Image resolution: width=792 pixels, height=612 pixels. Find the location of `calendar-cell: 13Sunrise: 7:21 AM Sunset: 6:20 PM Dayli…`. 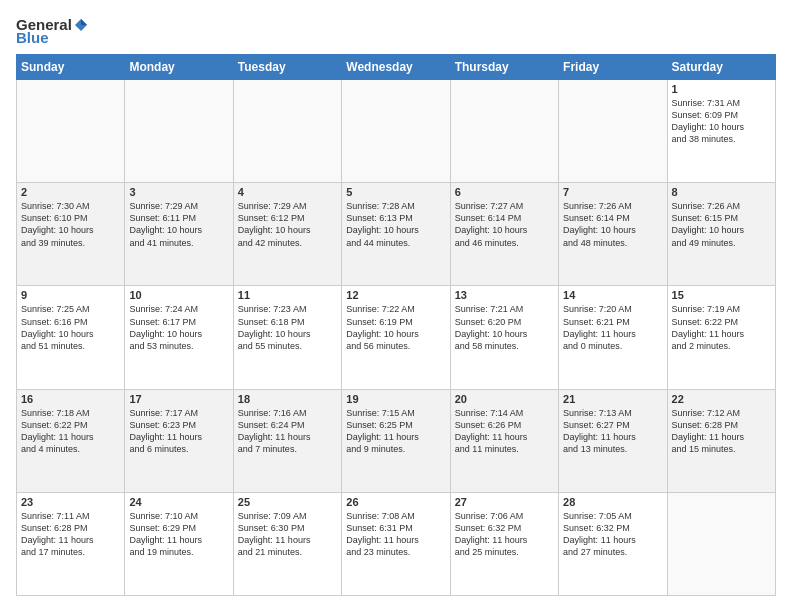

calendar-cell: 13Sunrise: 7:21 AM Sunset: 6:20 PM Dayli… is located at coordinates (504, 338).